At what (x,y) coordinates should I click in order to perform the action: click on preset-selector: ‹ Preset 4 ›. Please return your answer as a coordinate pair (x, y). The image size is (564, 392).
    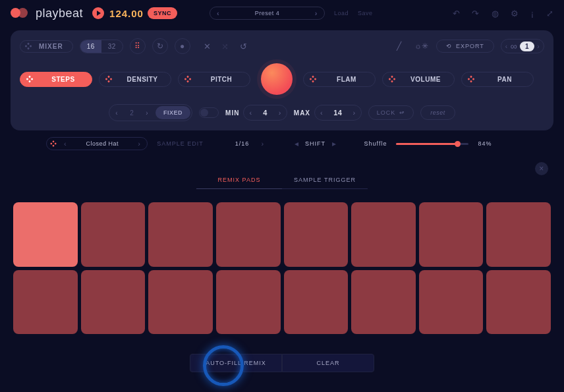
    Looking at the image, I should click on (268, 13).